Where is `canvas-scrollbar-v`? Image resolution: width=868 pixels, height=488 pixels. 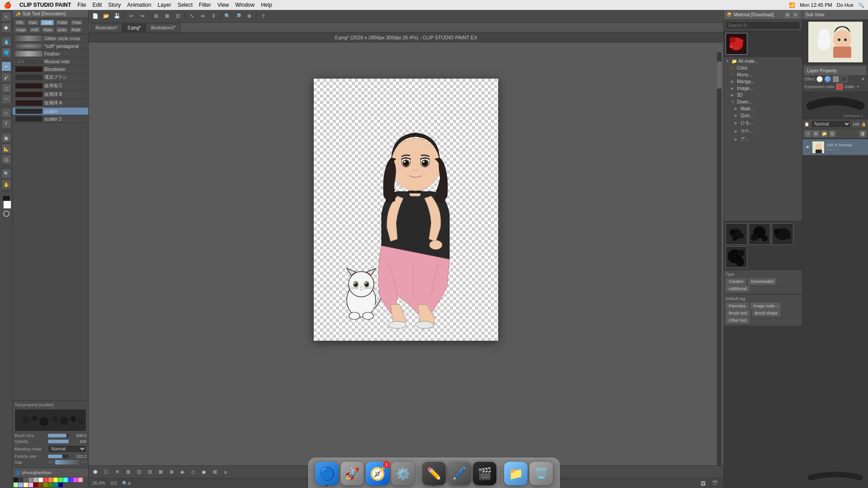
canvas-scrollbar-v is located at coordinates (719, 259).